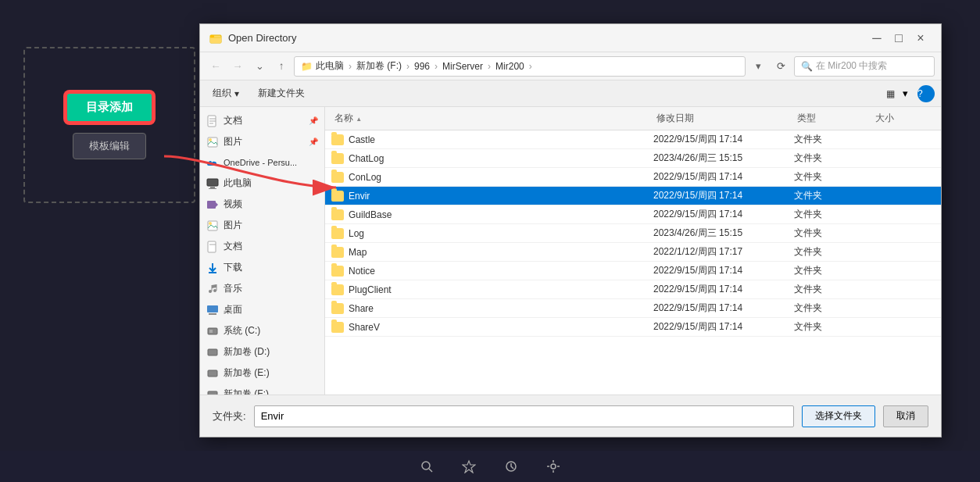 The height and width of the screenshot is (482, 980). What do you see at coordinates (361, 309) in the screenshot?
I see `file-name-label: Share` at bounding box center [361, 309].